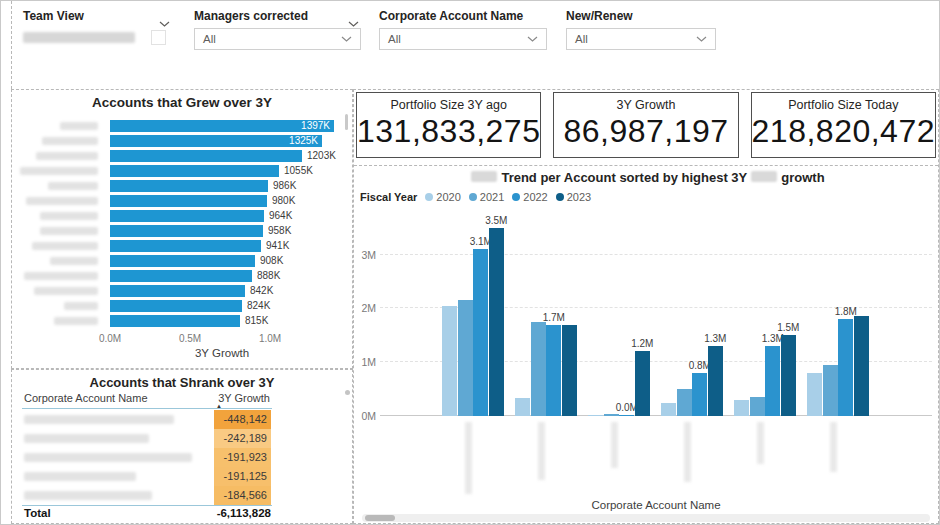 This screenshot has height=525, width=940. What do you see at coordinates (182, 171) in the screenshot?
I see `bar-row: 1055K` at bounding box center [182, 171].